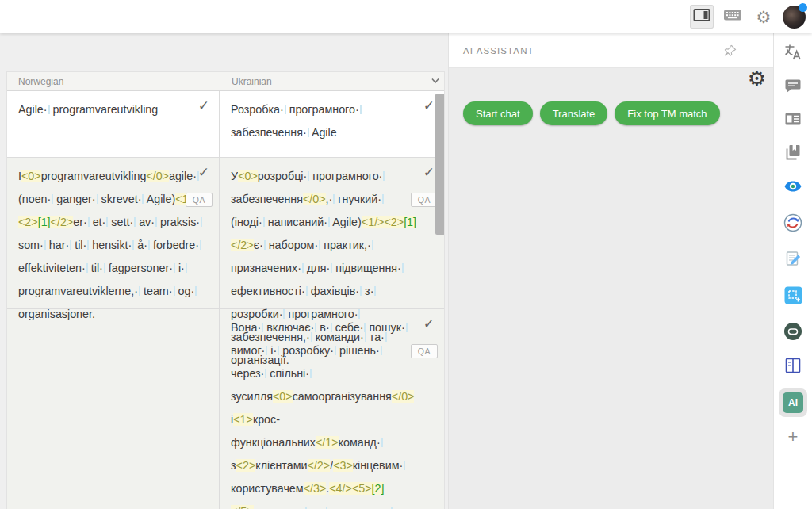 This screenshot has height=509, width=812. What do you see at coordinates (793, 86) in the screenshot?
I see `comments-icon` at bounding box center [793, 86].